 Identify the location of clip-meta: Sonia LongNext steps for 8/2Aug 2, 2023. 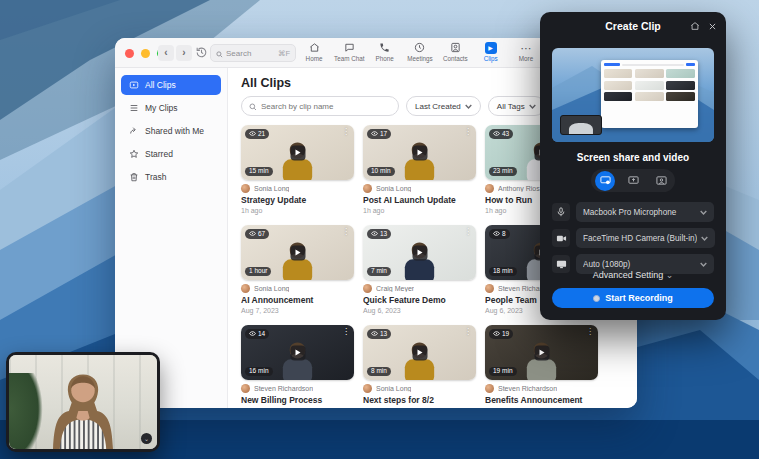
(420, 396).